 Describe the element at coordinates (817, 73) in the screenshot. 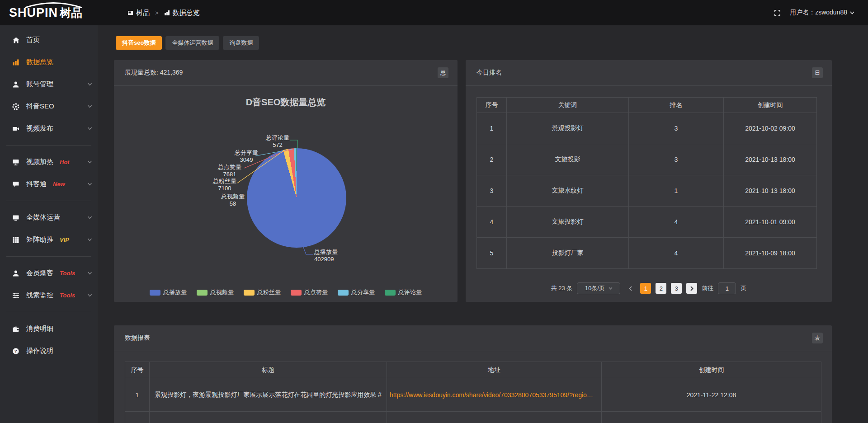

I see `day-view-button: 日` at that location.